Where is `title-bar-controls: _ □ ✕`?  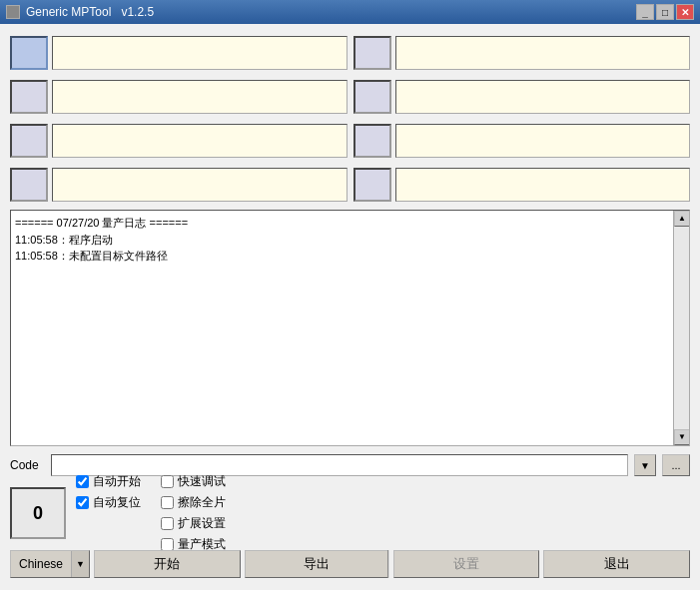
title-bar-controls: _ □ ✕ is located at coordinates (665, 12).